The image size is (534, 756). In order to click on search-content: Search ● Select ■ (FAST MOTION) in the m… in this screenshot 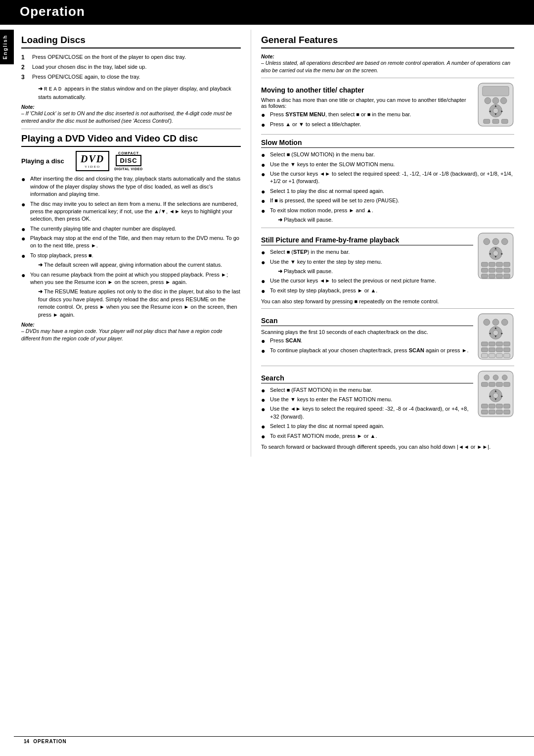, I will do `click(367, 406)`.